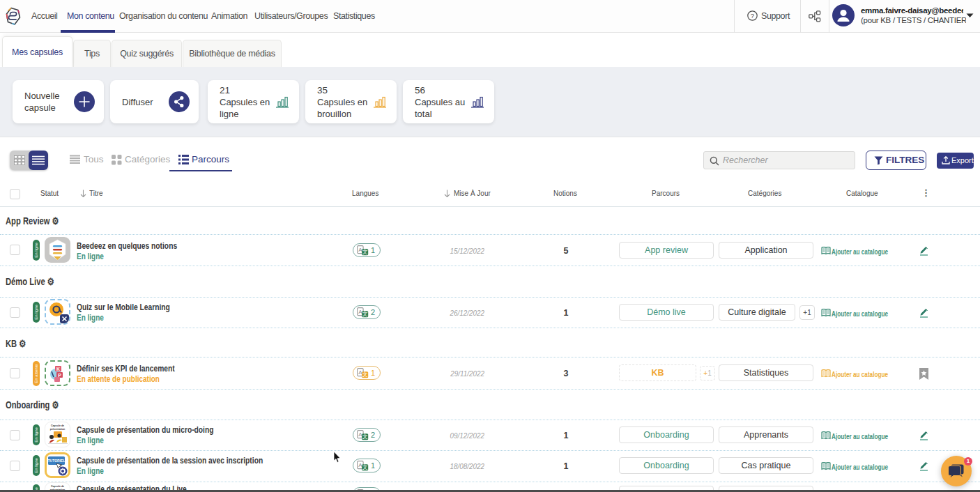 Image resolution: width=980 pixels, height=492 pixels. Describe the element at coordinates (60, 375) in the screenshot. I see `svg-text: P` at that location.